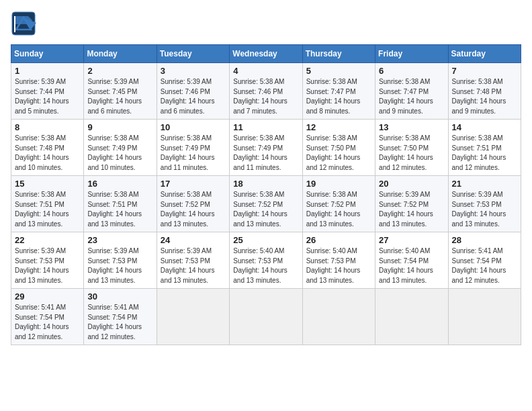 The height and width of the screenshot is (411, 532). What do you see at coordinates (484, 91) in the screenshot?
I see `calendar-cell: 7Sunrise: 5:38 AMSunset: 7:48 PMDaylight…` at bounding box center [484, 91].